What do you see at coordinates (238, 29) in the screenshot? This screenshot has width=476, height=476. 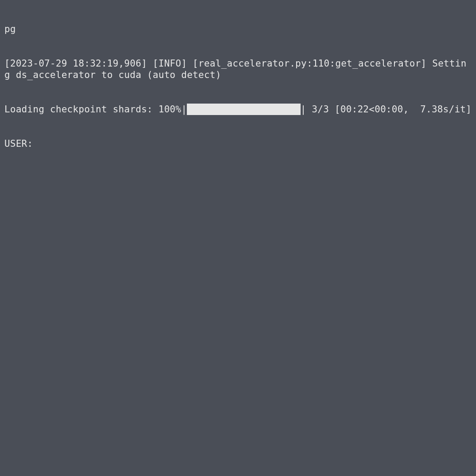 I see `terminal-line-pg: pg` at bounding box center [238, 29].